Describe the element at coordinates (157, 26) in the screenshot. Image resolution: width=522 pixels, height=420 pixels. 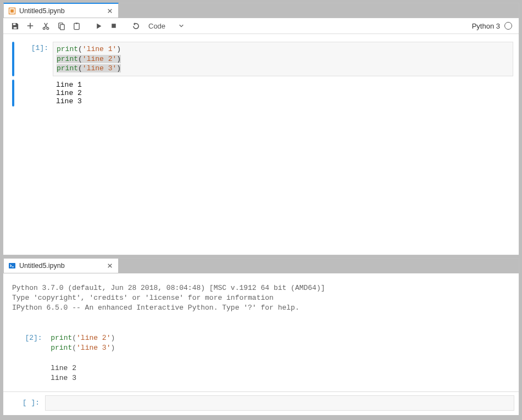
I see `cell-type-label: Code` at that location.